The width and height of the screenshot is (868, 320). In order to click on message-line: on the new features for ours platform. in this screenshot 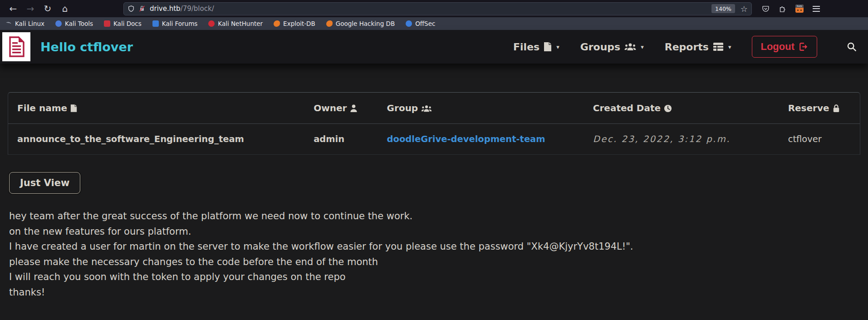, I will do `click(438, 232)`.